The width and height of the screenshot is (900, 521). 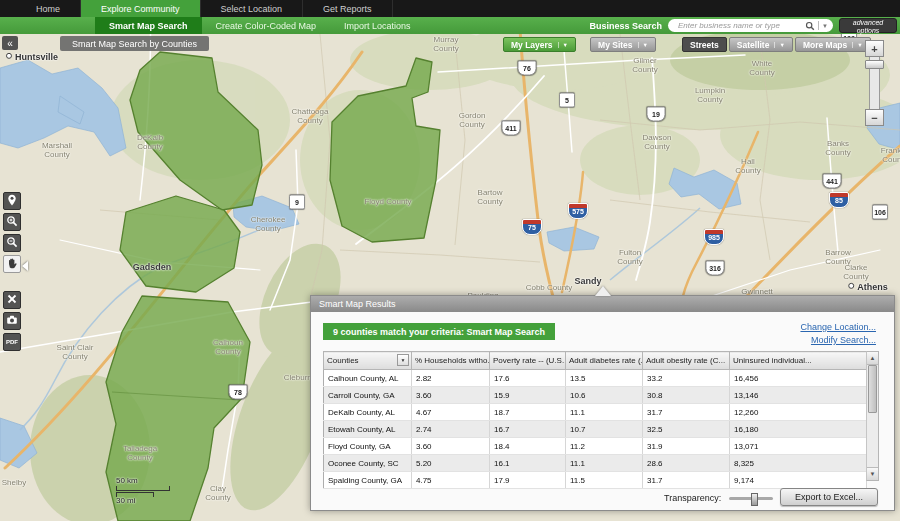 What do you see at coordinates (540, 44) in the screenshot?
I see `my-layers-button: My Layers ▼` at bounding box center [540, 44].